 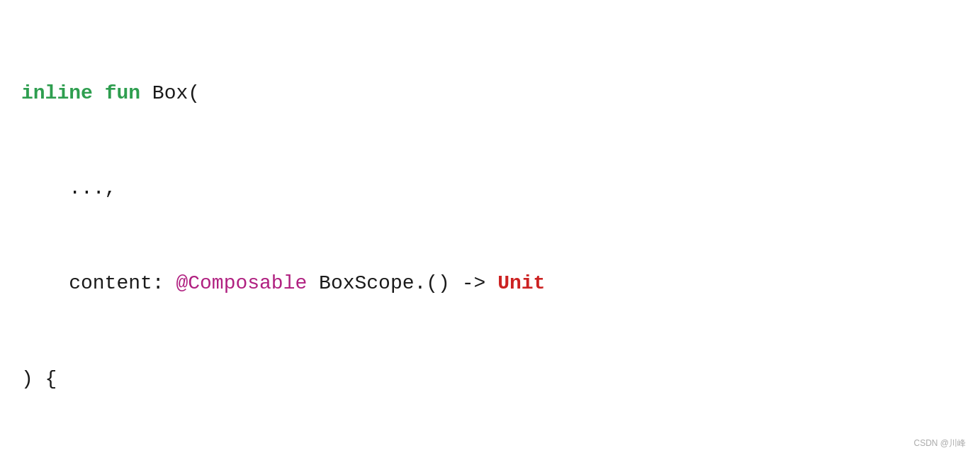 What do you see at coordinates (490, 94) in the screenshot?
I see `code-line-1: inline fun Box(` at bounding box center [490, 94].